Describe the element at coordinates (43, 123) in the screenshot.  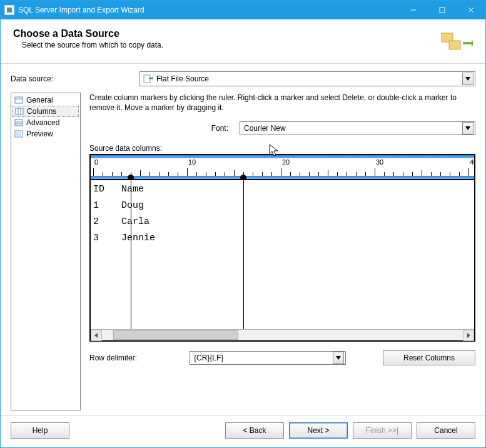
I see `sidebar-item-label: Advanced` at that location.